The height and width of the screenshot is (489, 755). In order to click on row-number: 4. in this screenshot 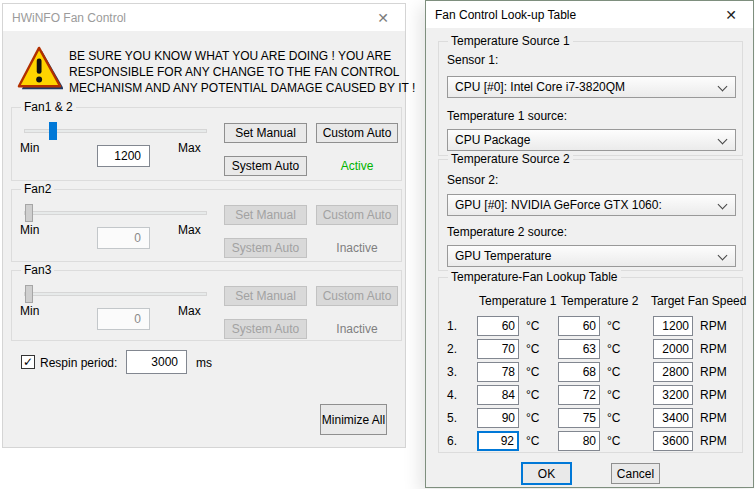, I will do `click(452, 395)`.